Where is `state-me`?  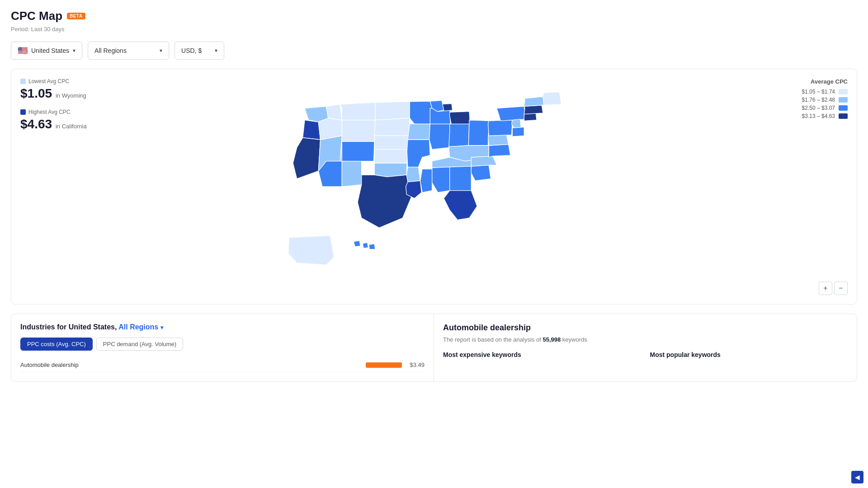
state-me is located at coordinates (552, 99).